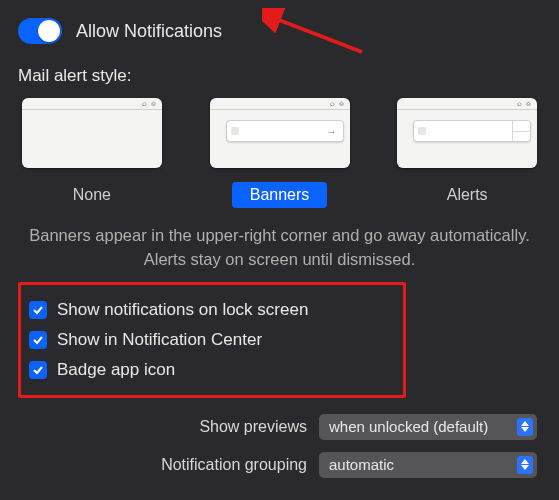 This screenshot has height=500, width=559. I want to click on alert-style-thumb-banners: ⌕⌾ →, so click(280, 133).